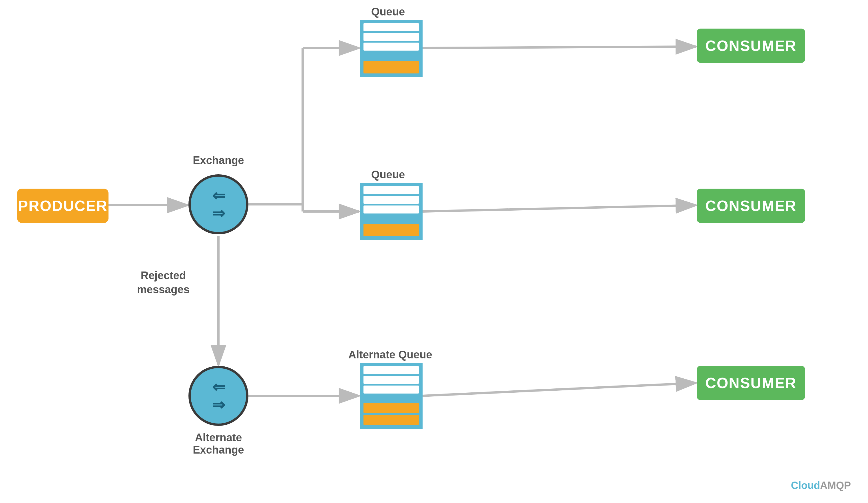 The height and width of the screenshot is (503, 868). I want to click on queue1-row3, so click(391, 47).